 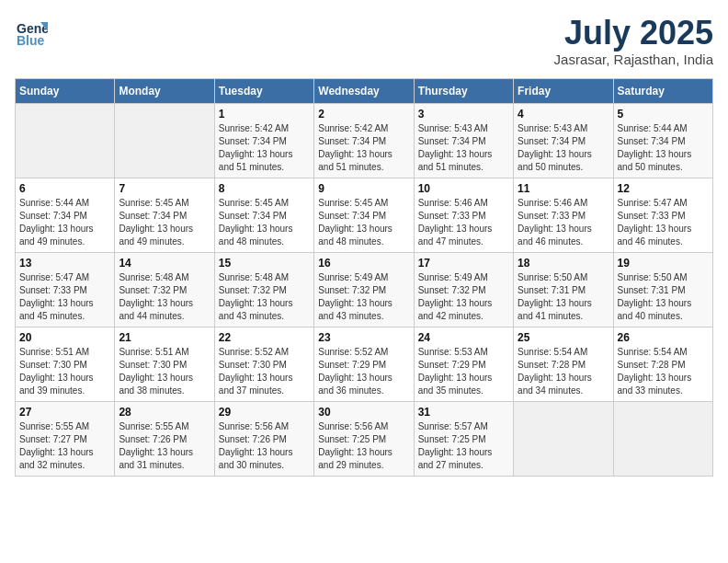 I want to click on calendar-cell: 23Sunrise: 5:52 AM Sunset: 7:29 PM Dayli…, so click(x=364, y=364).